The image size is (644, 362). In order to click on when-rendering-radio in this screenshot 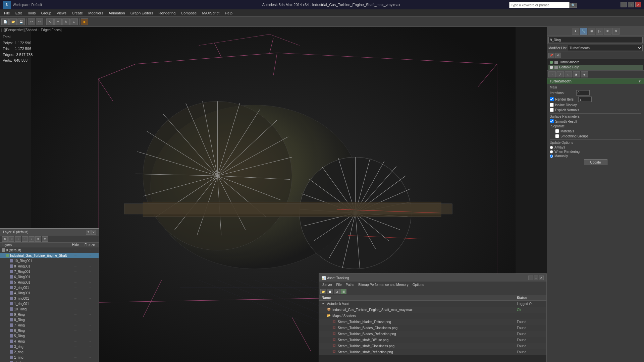, I will do `click(551, 152)`.